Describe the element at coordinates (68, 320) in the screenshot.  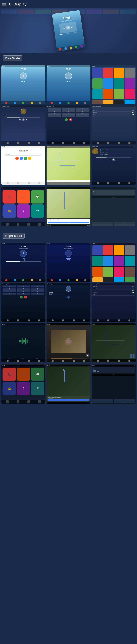
I see `night-music-bottom` at that location.